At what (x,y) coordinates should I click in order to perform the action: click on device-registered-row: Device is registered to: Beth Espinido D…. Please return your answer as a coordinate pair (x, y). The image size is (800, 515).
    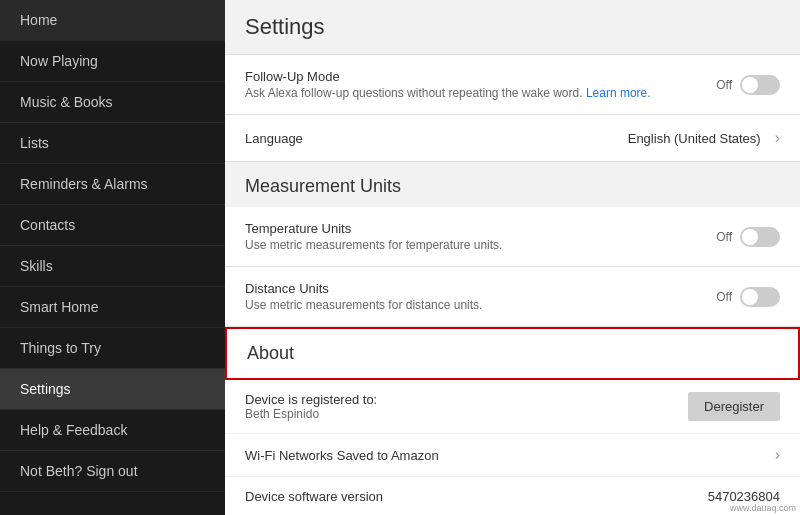
    Looking at the image, I should click on (512, 407).